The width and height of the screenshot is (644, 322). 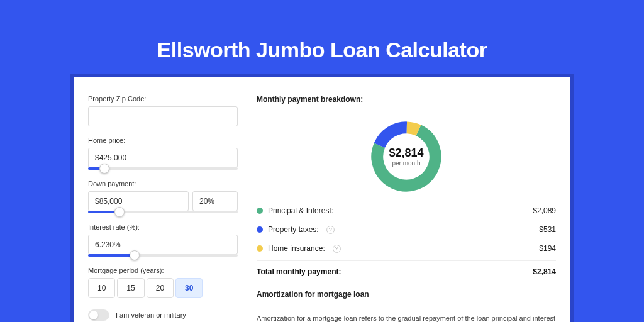 What do you see at coordinates (406, 318) in the screenshot?
I see `amortization-text: Amortization for a mortgage loan refers …` at bounding box center [406, 318].